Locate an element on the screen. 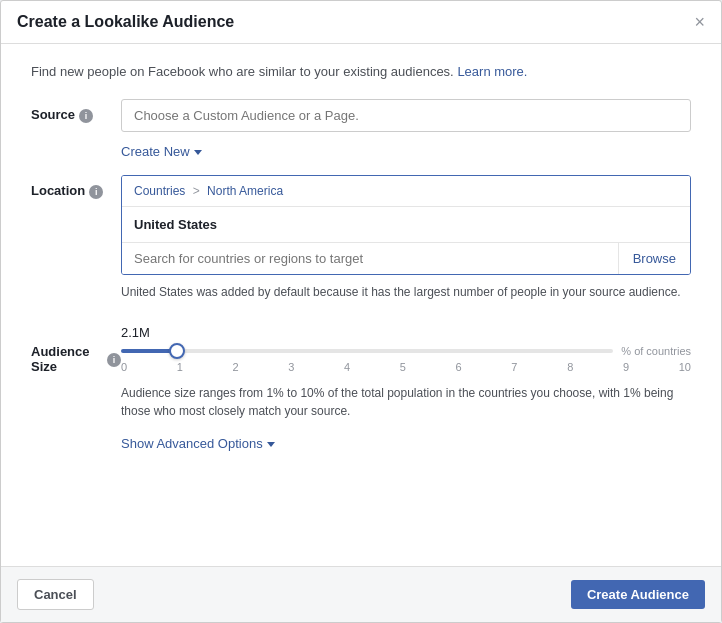 Image resolution: width=722 pixels, height=623 pixels. intro-text: Find new people on Facebook who are simi… is located at coordinates (361, 72).